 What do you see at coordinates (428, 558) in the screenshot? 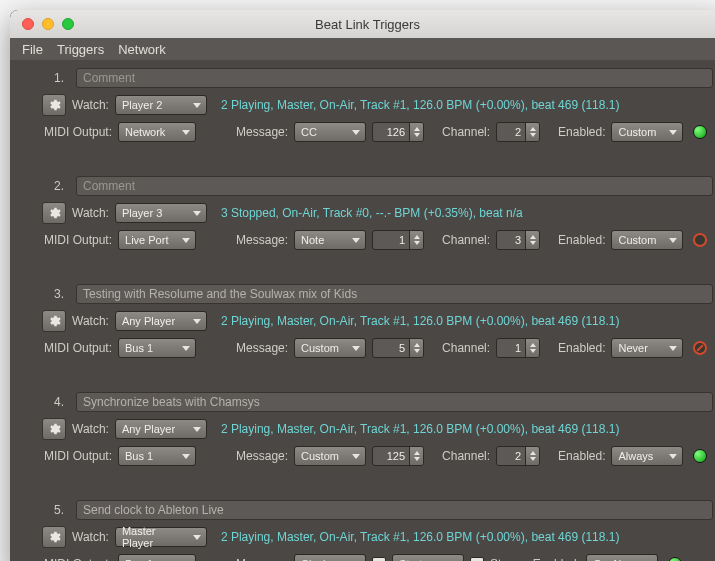
I see `clock-start-select: Start` at bounding box center [428, 558].